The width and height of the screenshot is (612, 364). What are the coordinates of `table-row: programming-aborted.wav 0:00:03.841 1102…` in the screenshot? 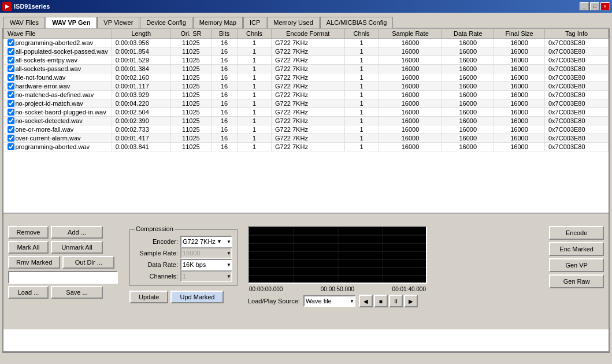 It's located at (306, 147).